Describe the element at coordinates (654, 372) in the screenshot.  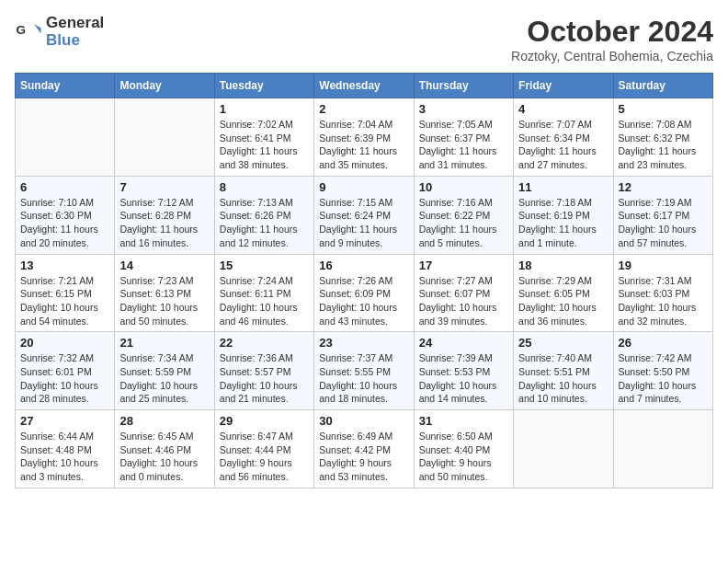
I see `sunset: Sunset: 5:50 PM` at that location.